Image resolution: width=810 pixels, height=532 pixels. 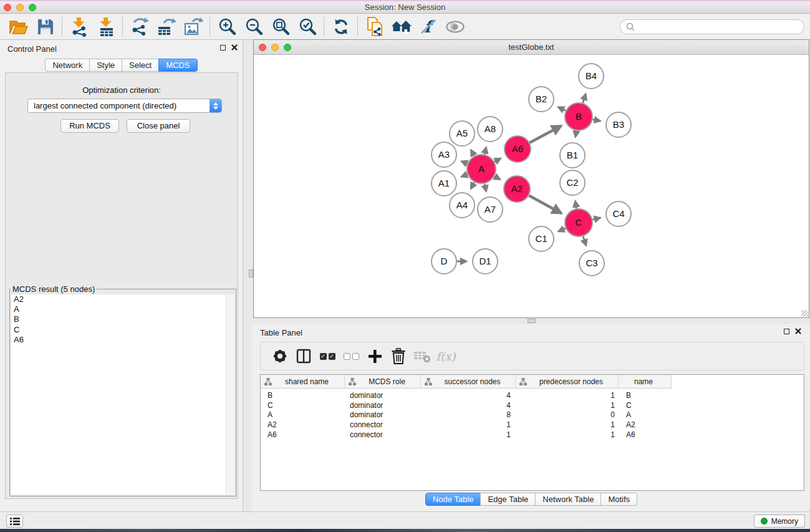 What do you see at coordinates (485, 188) in the screenshot?
I see `graph-edge-A-A7` at bounding box center [485, 188].